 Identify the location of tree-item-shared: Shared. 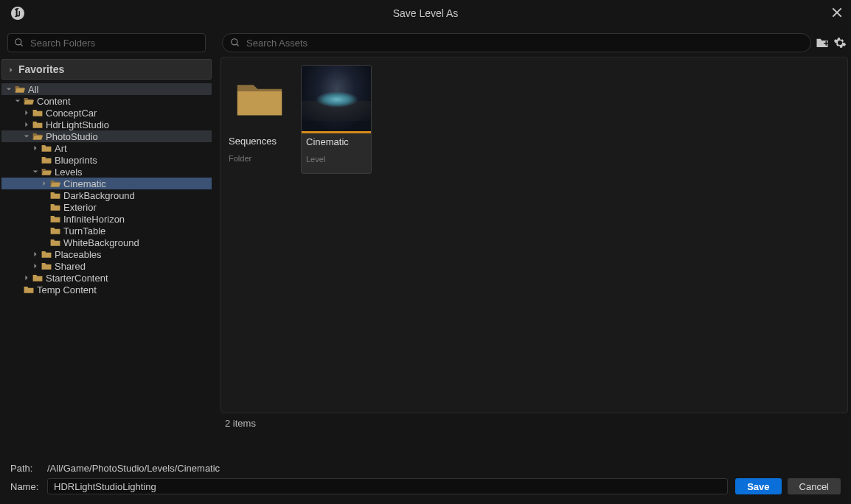
(106, 266).